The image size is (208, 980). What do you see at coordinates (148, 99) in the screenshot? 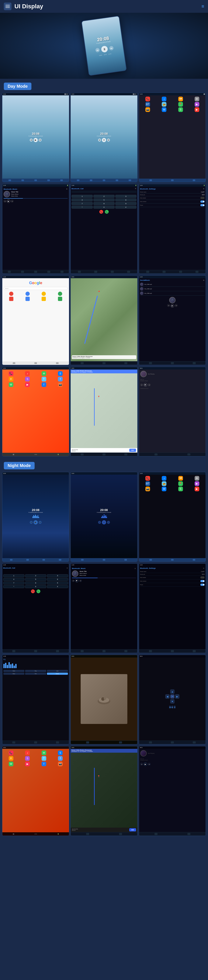
I see `app-phone: 📞` at bounding box center [148, 99].